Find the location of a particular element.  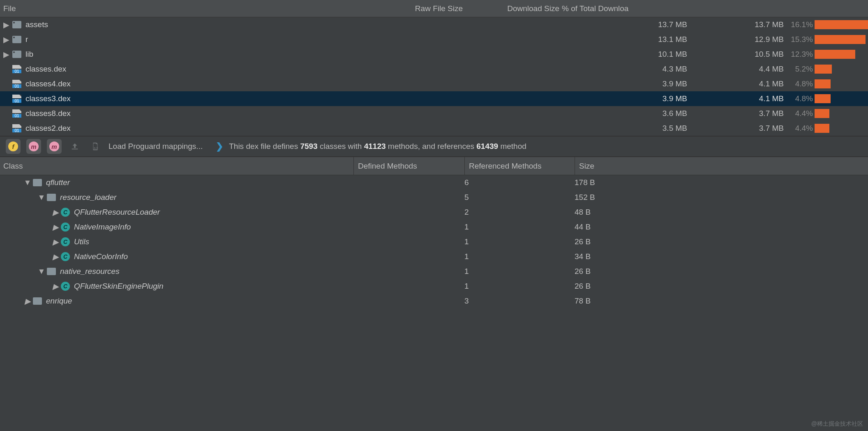

header-download-size: Download Size is located at coordinates (513, 9).